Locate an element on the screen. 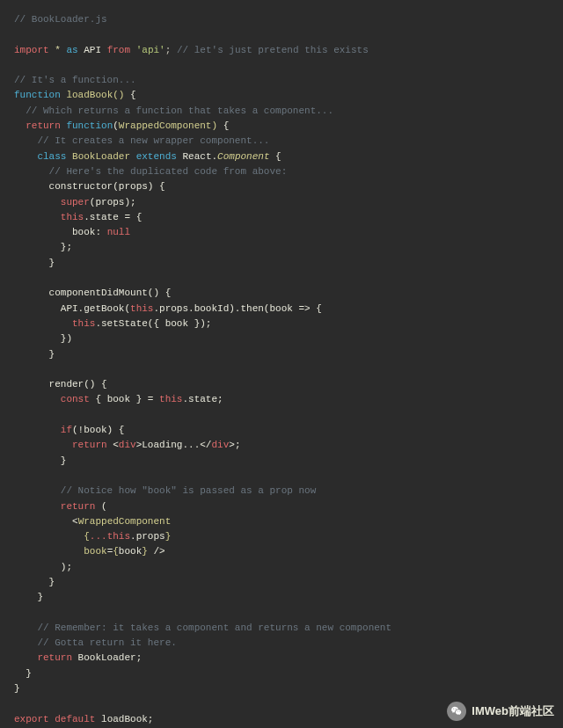 The width and height of the screenshot is (563, 728). prop: .props is located at coordinates (148, 536).